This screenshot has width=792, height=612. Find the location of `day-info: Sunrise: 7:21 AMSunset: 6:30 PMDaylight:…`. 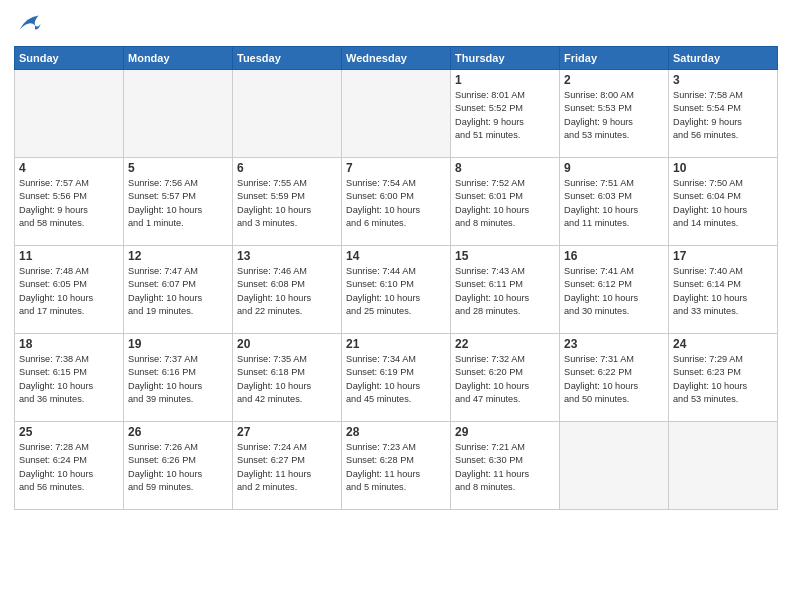

day-info: Sunrise: 7:21 AMSunset: 6:30 PMDaylight:… is located at coordinates (505, 468).